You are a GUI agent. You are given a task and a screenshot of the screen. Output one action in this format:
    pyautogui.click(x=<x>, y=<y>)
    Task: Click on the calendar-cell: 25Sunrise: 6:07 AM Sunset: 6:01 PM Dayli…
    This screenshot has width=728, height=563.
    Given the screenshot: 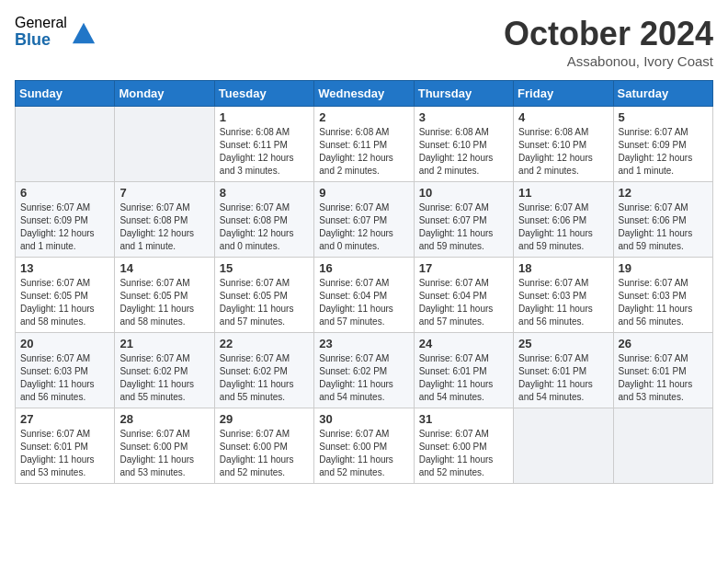 What is the action you would take?
    pyautogui.click(x=563, y=371)
    